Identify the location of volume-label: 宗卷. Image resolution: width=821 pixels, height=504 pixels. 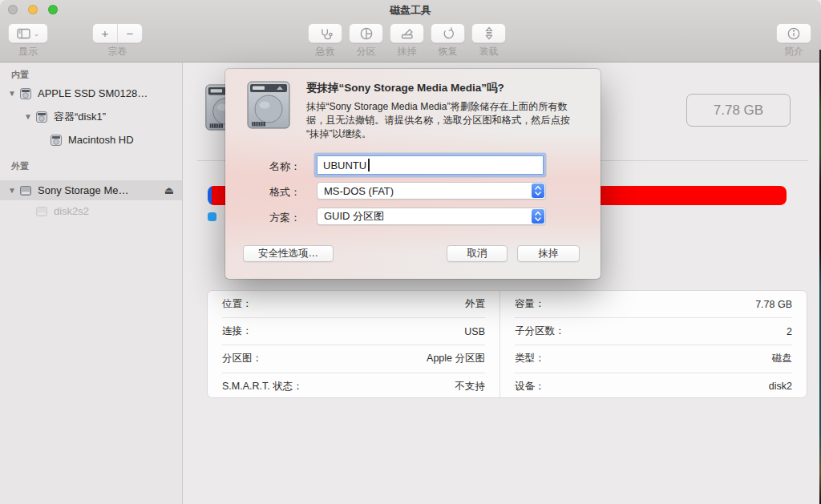
(117, 51).